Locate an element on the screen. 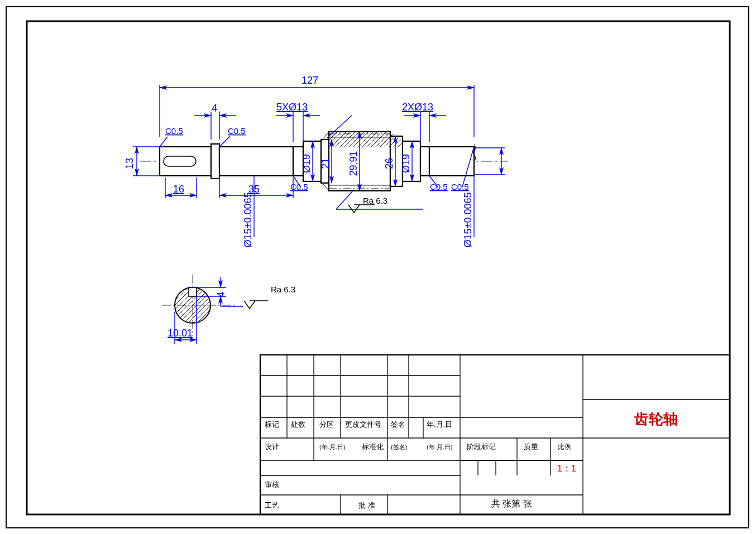 This screenshot has height=534, width=756. tb-scalelbl: 比例 is located at coordinates (564, 446).